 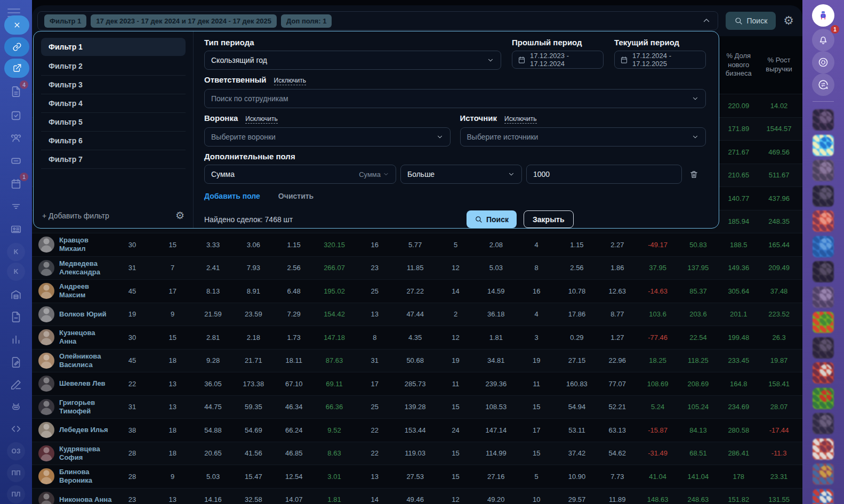 I want to click on calendar-icon: 1, so click(x=16, y=184).